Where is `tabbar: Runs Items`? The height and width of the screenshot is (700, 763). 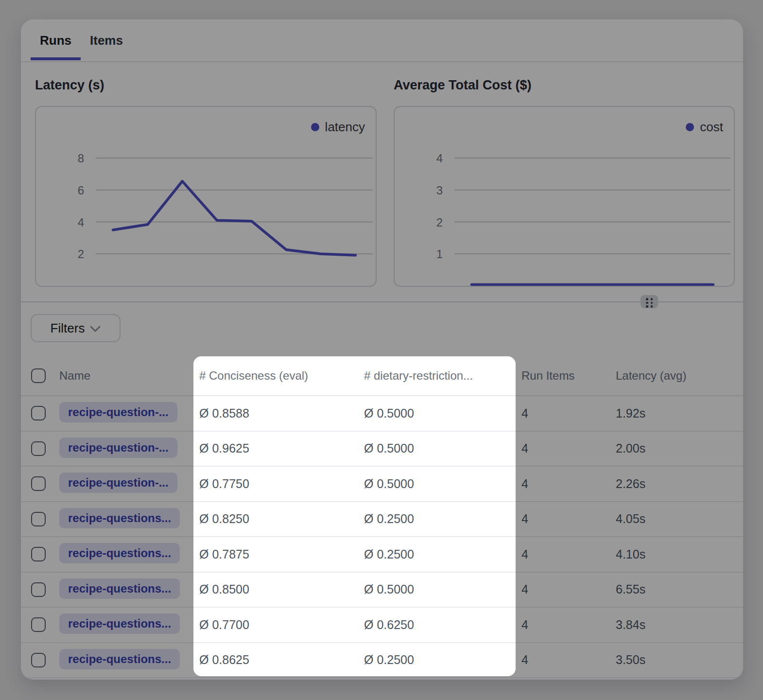 tabbar: Runs Items is located at coordinates (382, 41).